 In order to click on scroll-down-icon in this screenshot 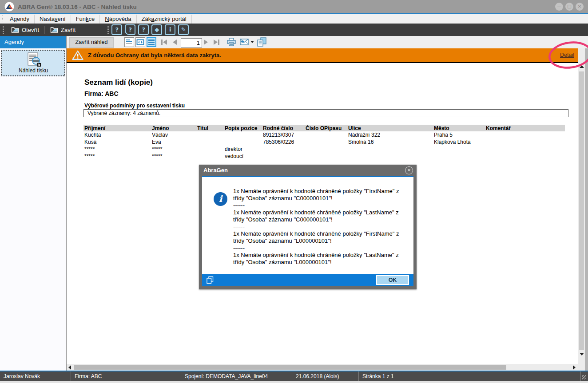, I will do `click(582, 354)`.